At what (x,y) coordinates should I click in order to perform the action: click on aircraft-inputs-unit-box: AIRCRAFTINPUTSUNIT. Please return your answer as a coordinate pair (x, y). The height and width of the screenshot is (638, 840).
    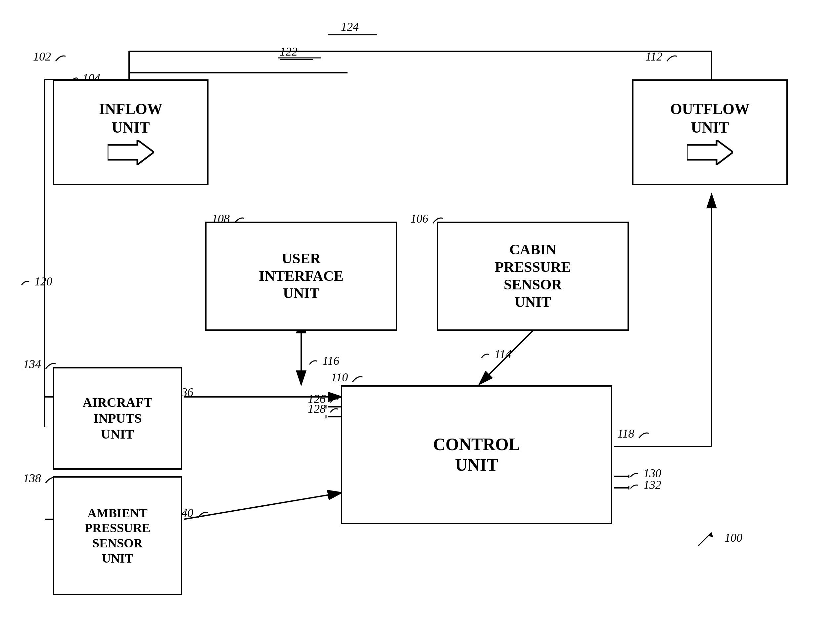
    Looking at the image, I should click on (117, 418).